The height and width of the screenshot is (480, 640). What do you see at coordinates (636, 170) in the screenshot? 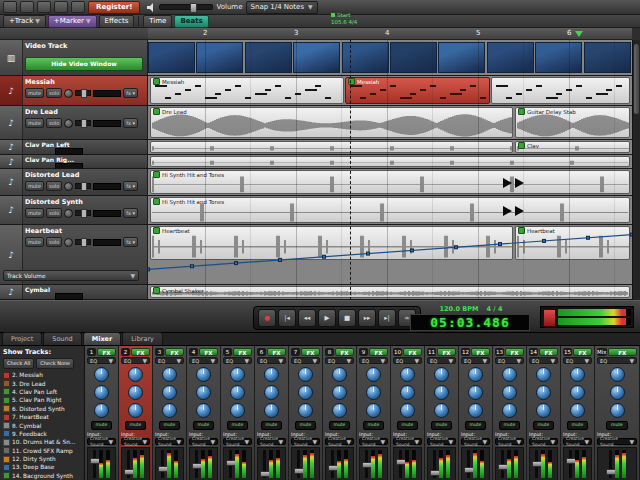
I see `vertical-scrollbar` at bounding box center [636, 170].